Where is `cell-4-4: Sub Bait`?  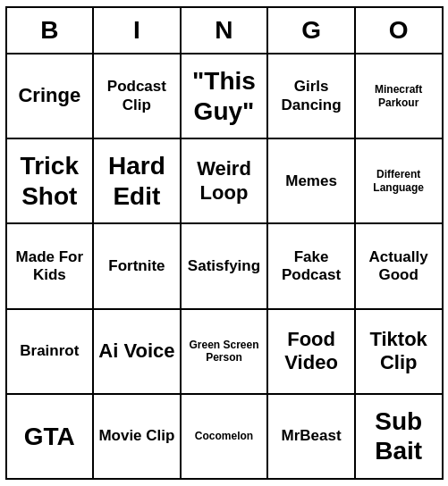 cell-4-4: Sub Bait is located at coordinates (399, 436).